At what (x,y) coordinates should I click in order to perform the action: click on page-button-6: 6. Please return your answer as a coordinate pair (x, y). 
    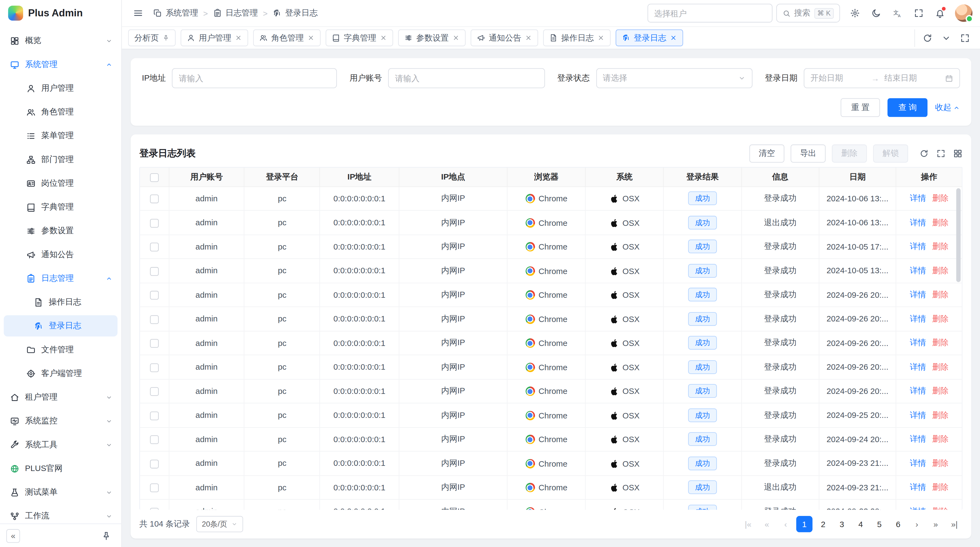
    Looking at the image, I should click on (898, 524).